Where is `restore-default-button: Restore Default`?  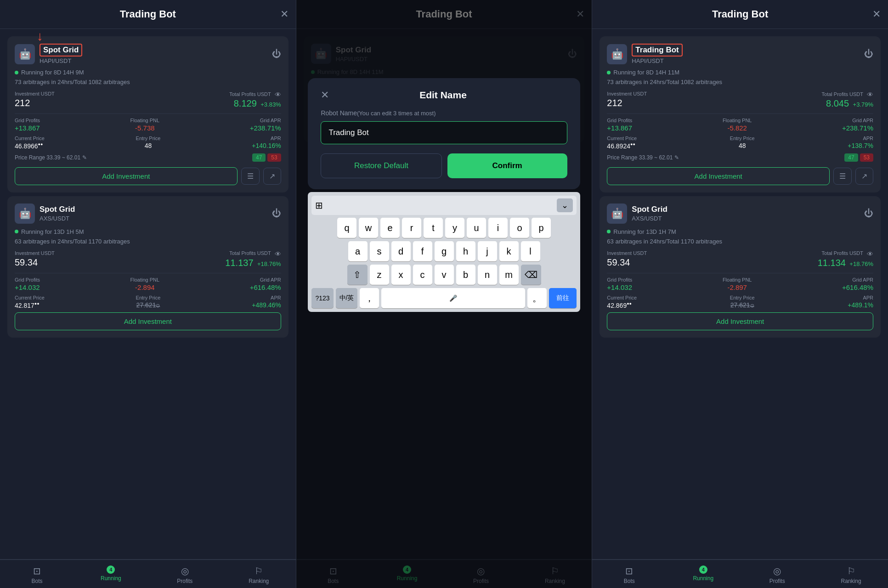 restore-default-button: Restore Default is located at coordinates (381, 166).